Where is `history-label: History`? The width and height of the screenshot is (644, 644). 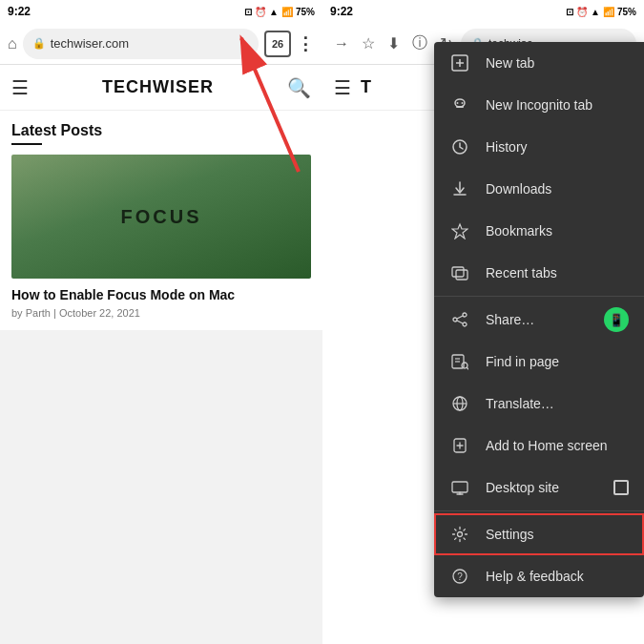 history-label: History is located at coordinates (557, 147).